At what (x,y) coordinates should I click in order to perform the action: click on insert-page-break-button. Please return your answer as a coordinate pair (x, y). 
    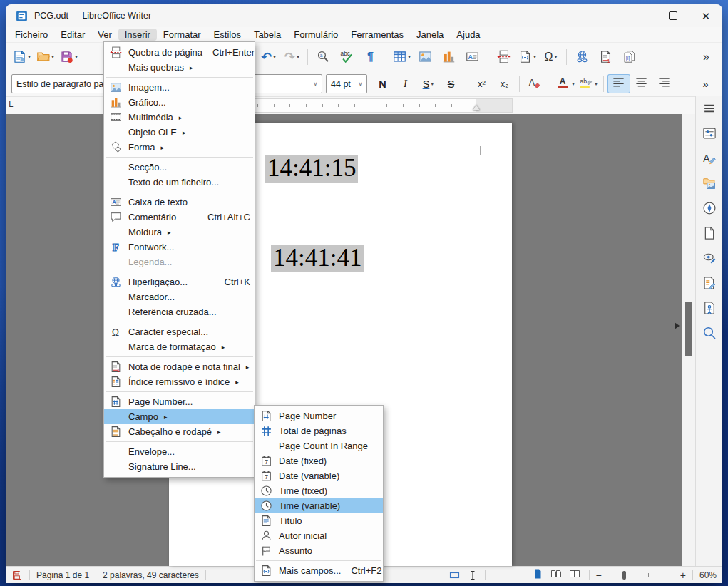
    Looking at the image, I should click on (503, 57).